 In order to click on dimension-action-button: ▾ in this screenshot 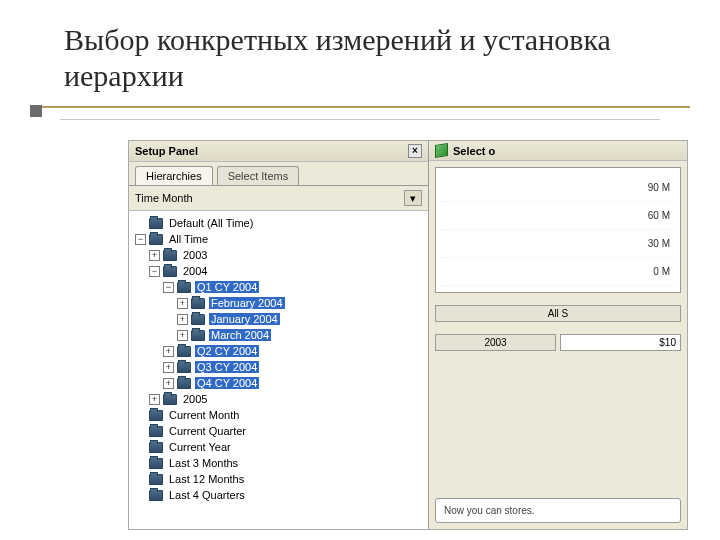, I will do `click(413, 198)`.